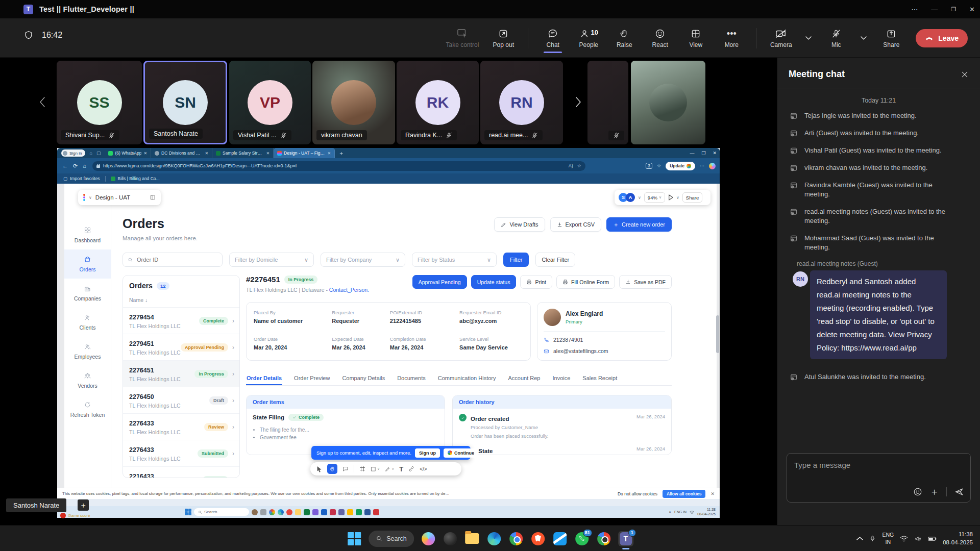  I want to click on order-id-input, so click(177, 260).